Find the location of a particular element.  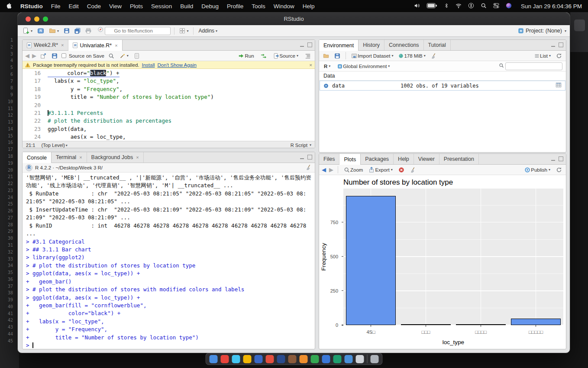

user-switch-icon is located at coordinates (471, 6).